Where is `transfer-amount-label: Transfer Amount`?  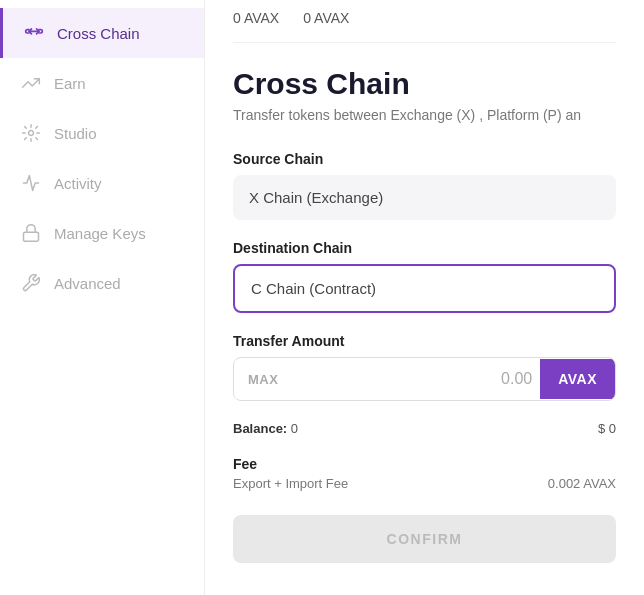
transfer-amount-label: Transfer Amount is located at coordinates (424, 341).